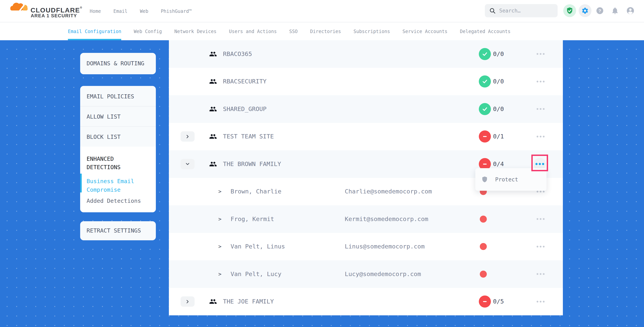 The height and width of the screenshot is (327, 644). Describe the element at coordinates (366, 137) in the screenshot. I see `table-row-group: TEST TEAM SITE 0/1` at that location.